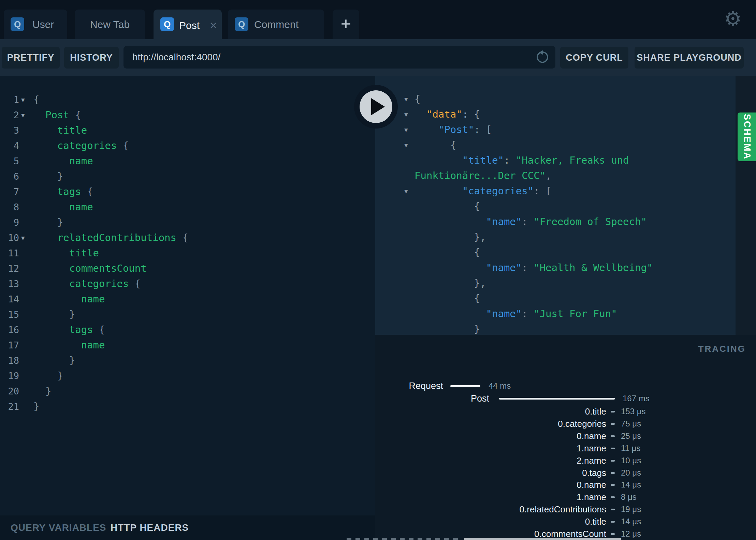 The image size is (756, 540). I want to click on tracing-field-label: 2.name, so click(491, 461).